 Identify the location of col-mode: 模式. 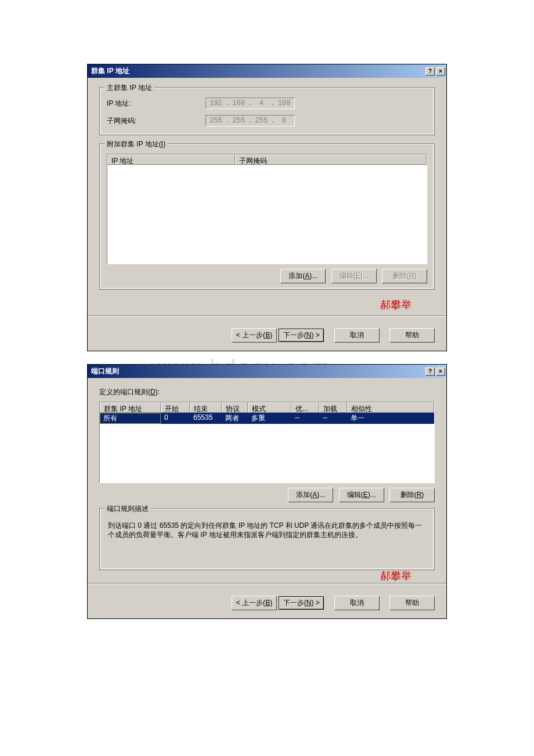
(269, 408).